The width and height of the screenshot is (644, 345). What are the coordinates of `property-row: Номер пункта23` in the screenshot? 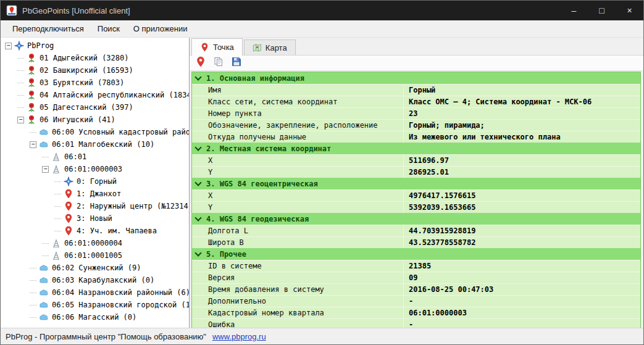 It's located at (416, 114).